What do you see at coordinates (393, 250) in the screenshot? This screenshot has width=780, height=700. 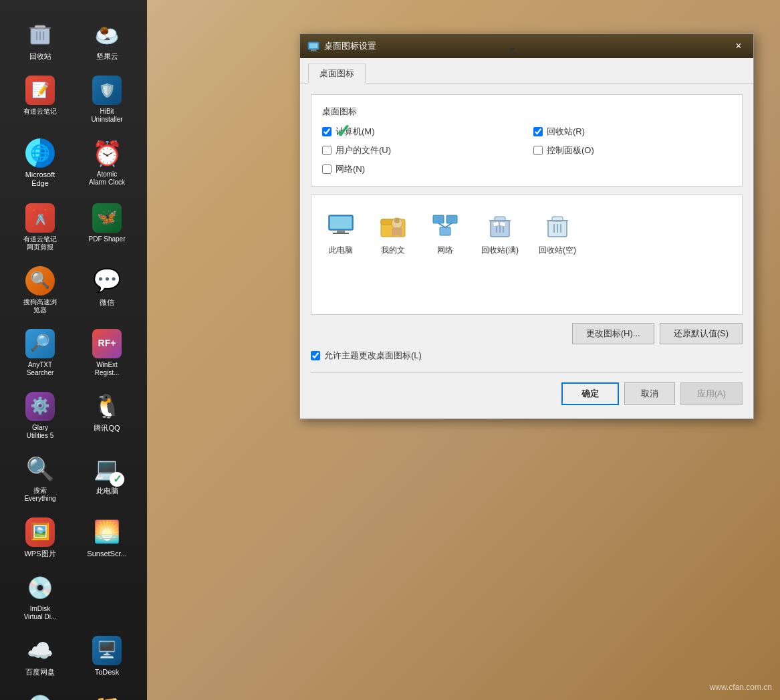 I see `preview-icon-my-docs-label: 我的文` at bounding box center [393, 250].